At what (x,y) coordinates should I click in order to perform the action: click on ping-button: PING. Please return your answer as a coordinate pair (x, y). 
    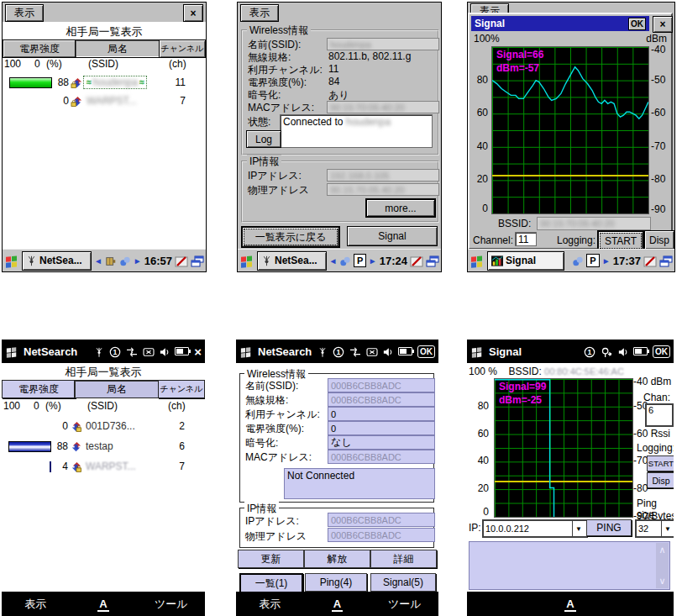
    Looking at the image, I should click on (609, 528).